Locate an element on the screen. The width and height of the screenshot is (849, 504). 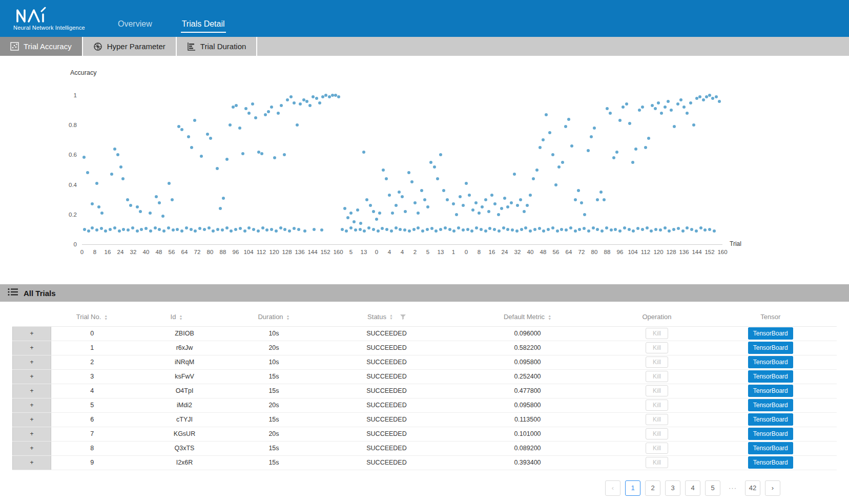
pagination-page-3: 3 is located at coordinates (673, 488).